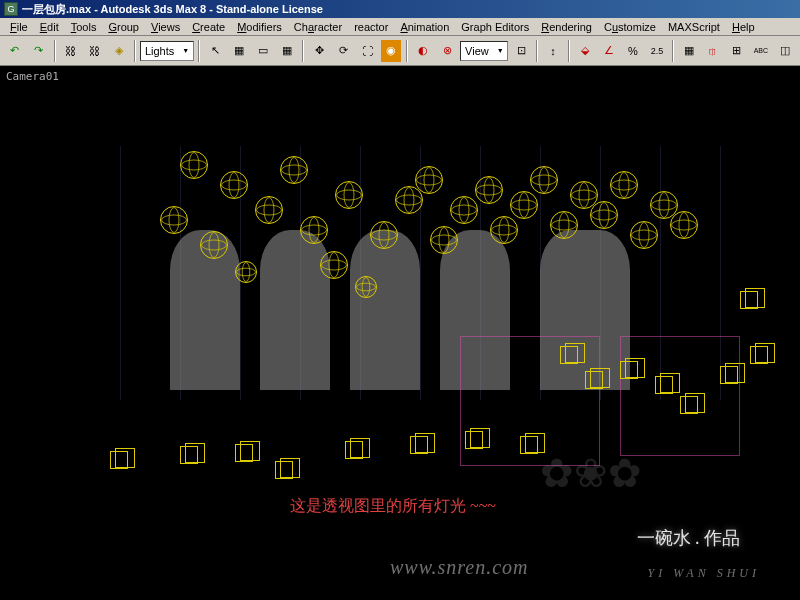 Image resolution: width=800 pixels, height=600 pixels. Describe the element at coordinates (495, 27) in the screenshot. I see `menu-graph-editors: Graph Editors` at that location.